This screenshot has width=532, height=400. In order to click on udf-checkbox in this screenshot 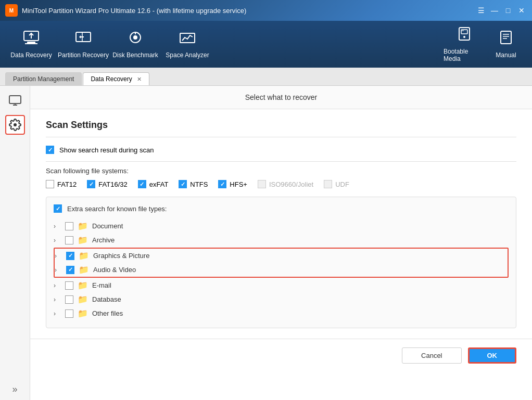, I will do `click(328, 184)`.